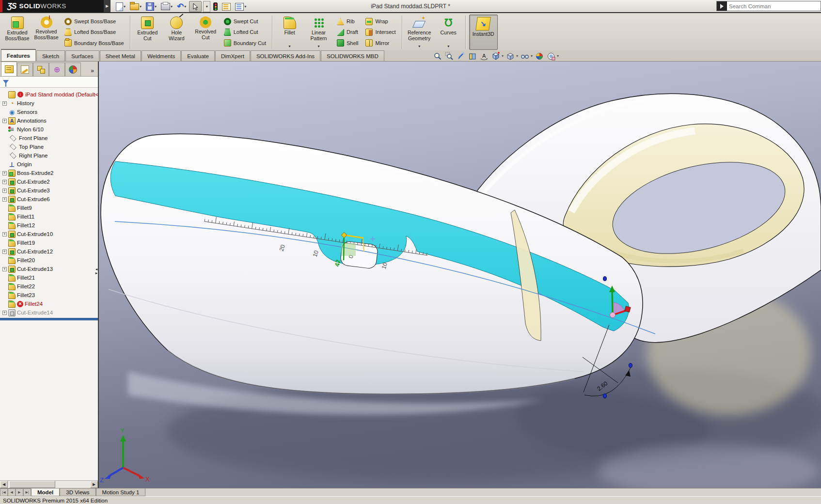 The image size is (821, 504). What do you see at coordinates (461, 56) in the screenshot?
I see `previous-view-button` at bounding box center [461, 56].